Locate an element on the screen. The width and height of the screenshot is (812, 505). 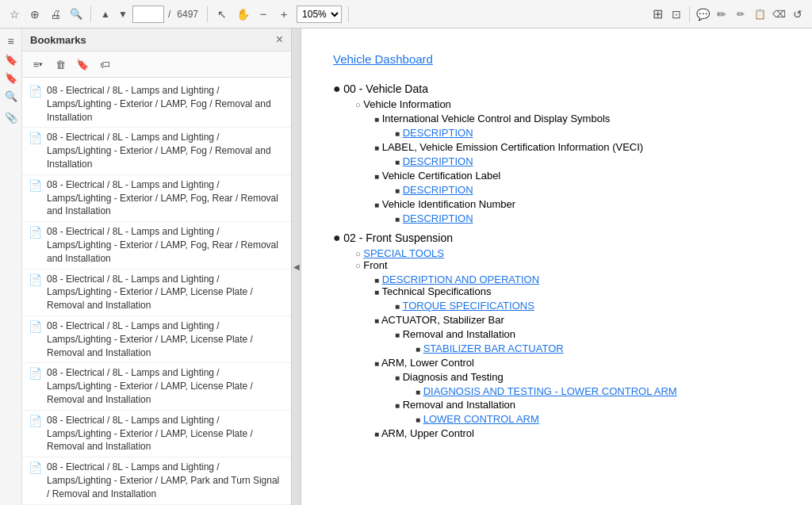
toc-item: ■ Removal and Installation■ STABILIZER B… is located at coordinates (588, 341).